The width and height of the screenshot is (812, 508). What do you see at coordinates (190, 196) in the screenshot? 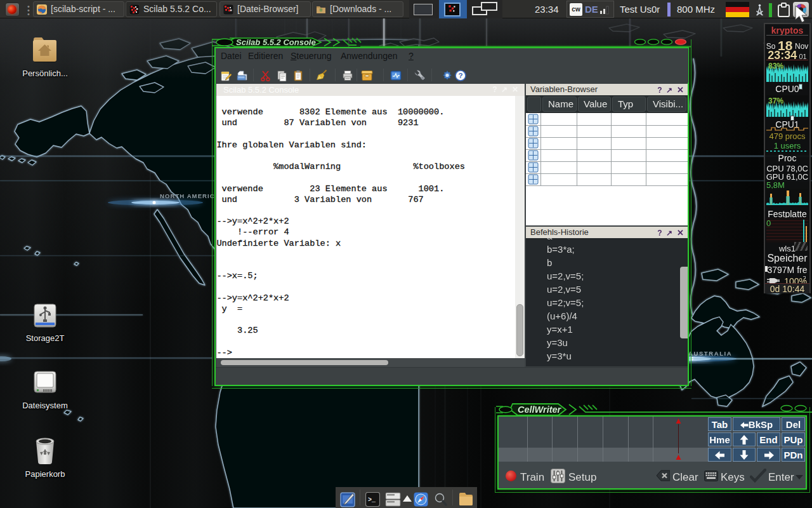
I see `svg-text: NORTH AMERICA` at bounding box center [190, 196].